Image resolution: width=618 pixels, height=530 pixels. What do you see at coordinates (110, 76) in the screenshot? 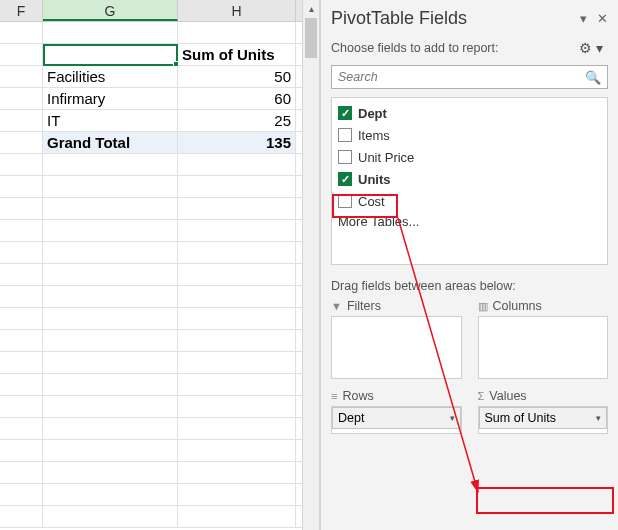
I see `pivot-row-label: Facilities` at bounding box center [110, 76].